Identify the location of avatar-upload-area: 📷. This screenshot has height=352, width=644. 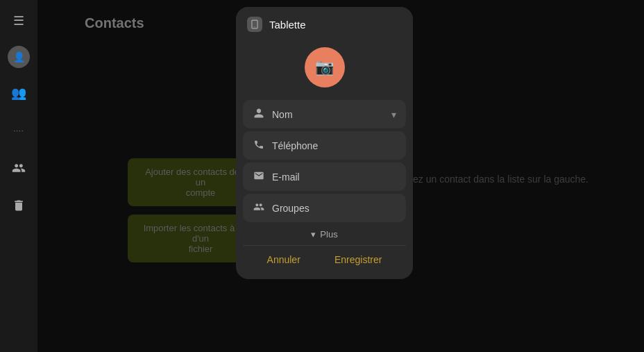
(325, 70).